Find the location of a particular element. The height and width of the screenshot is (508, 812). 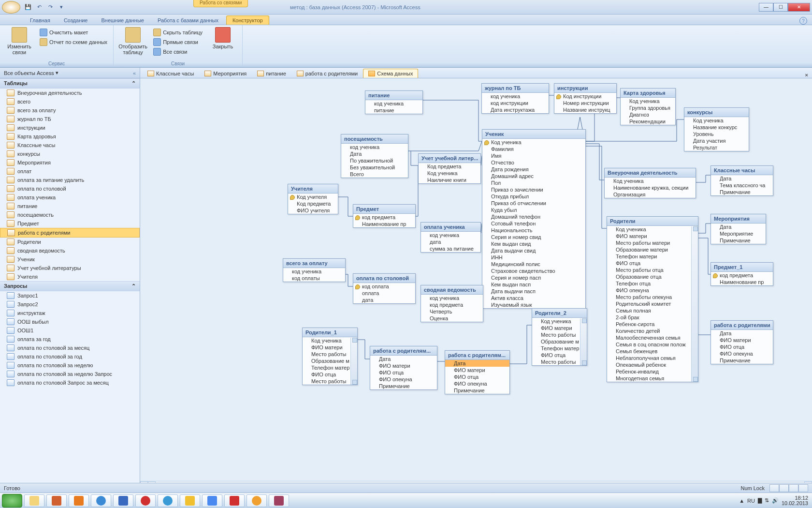

table-title: Родители_2 is located at coordinates (560, 314).